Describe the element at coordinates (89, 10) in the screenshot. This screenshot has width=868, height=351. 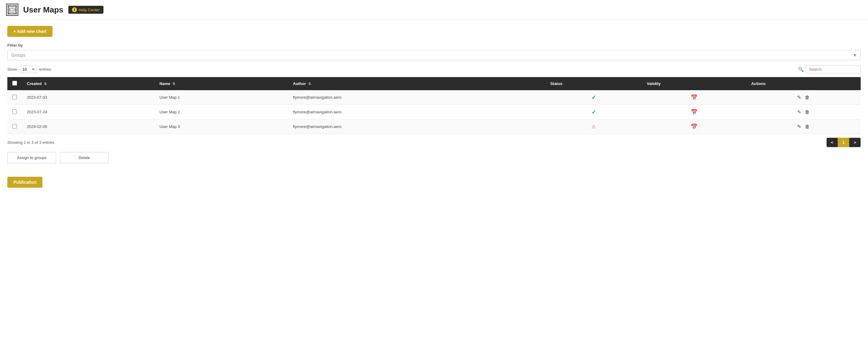
I see `help-center-label: Help Center` at that location.